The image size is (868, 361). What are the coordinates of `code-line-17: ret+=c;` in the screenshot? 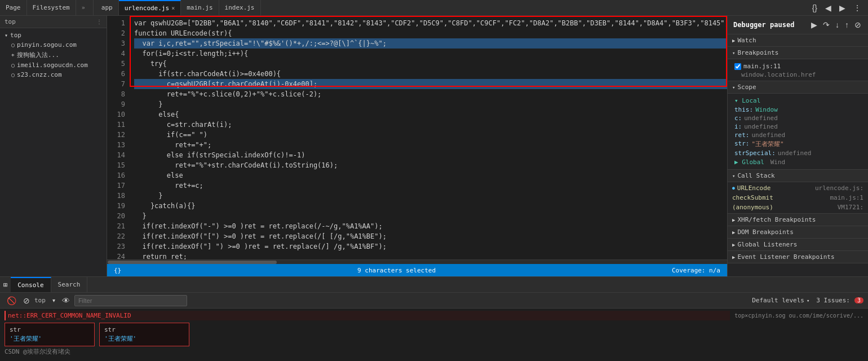 It's located at (431, 186).